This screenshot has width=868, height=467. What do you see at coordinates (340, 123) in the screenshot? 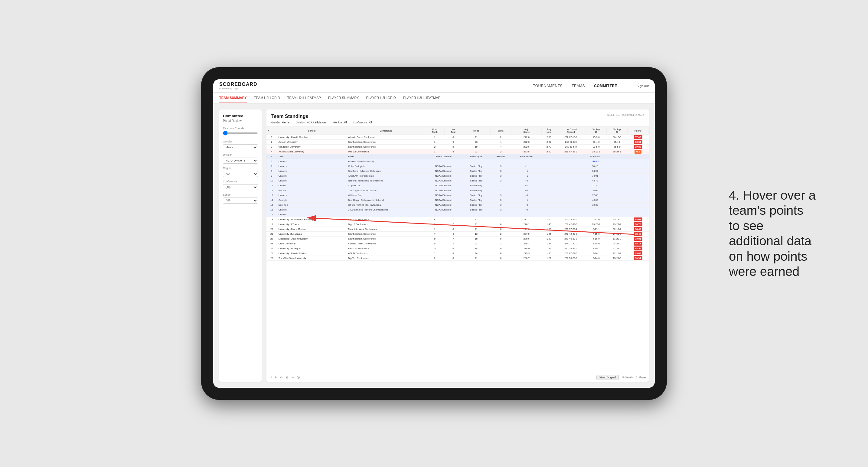
I see `filter-region: Region: All` at bounding box center [340, 123].